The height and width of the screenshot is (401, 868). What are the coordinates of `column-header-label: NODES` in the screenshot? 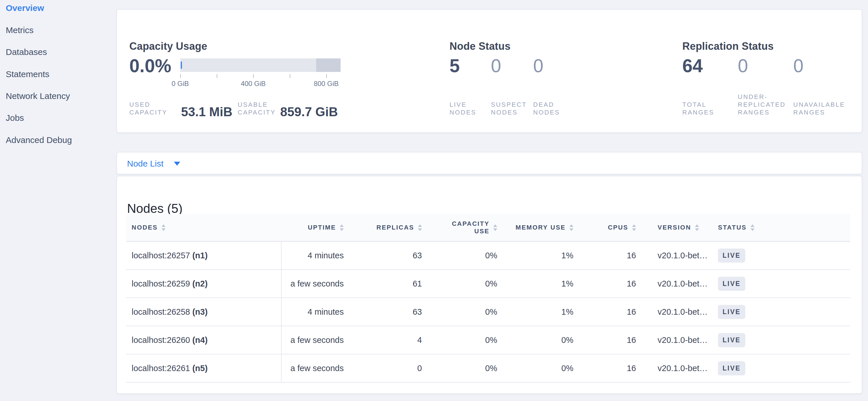 It's located at (145, 228).